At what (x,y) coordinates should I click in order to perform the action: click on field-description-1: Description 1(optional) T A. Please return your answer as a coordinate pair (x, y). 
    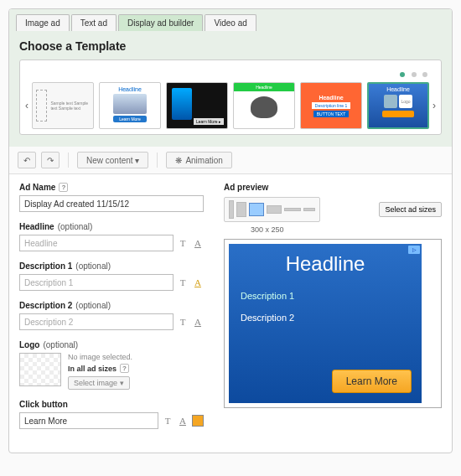
    Looking at the image, I should click on (111, 277).